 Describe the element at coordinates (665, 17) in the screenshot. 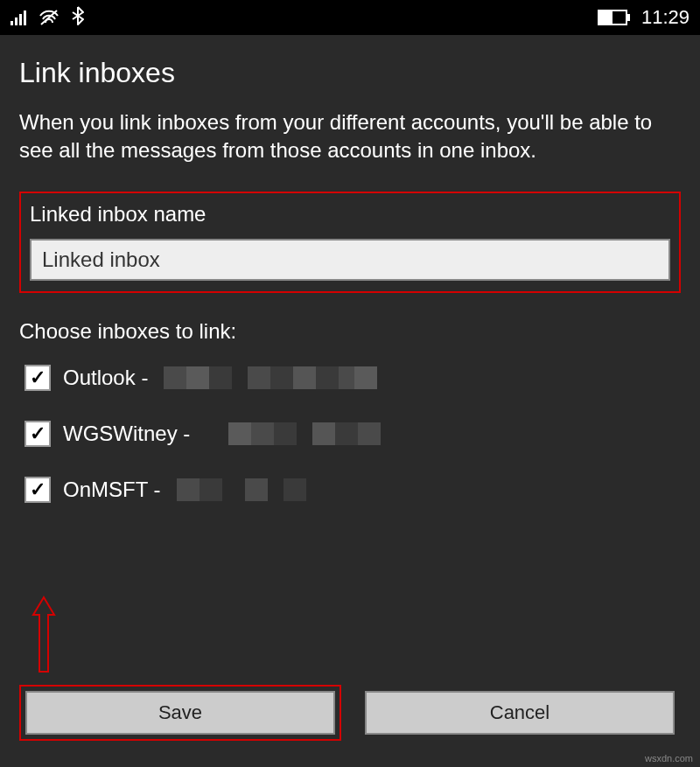

I see `clock-time: 11:29` at that location.